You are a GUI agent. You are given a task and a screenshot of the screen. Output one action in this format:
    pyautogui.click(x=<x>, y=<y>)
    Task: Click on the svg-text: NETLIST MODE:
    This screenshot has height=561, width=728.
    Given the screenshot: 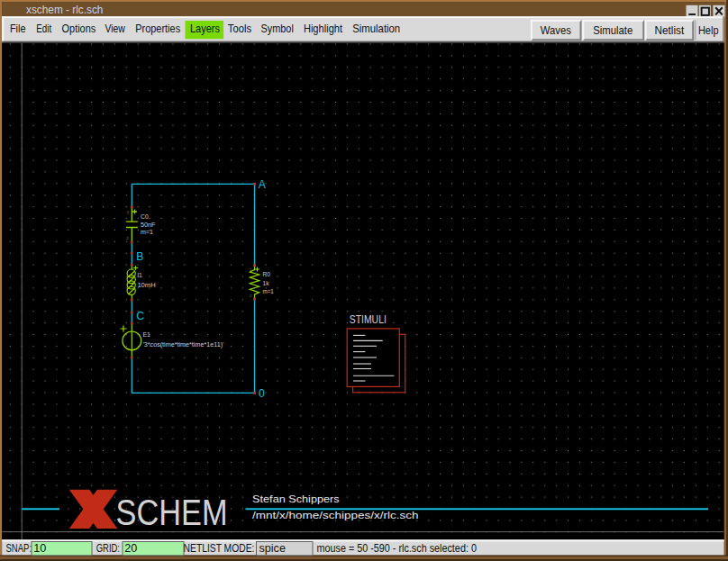 What is the action you would take?
    pyautogui.click(x=220, y=548)
    